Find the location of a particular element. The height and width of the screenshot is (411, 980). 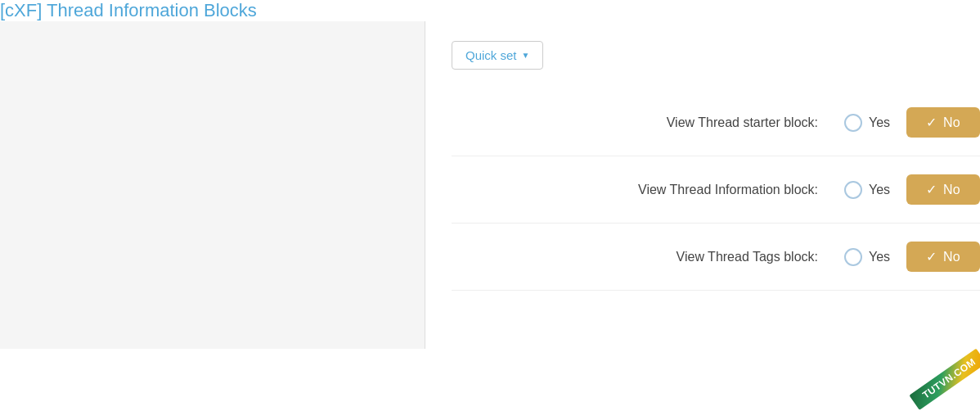

setting-label: View Thread starter block: is located at coordinates (648, 123).